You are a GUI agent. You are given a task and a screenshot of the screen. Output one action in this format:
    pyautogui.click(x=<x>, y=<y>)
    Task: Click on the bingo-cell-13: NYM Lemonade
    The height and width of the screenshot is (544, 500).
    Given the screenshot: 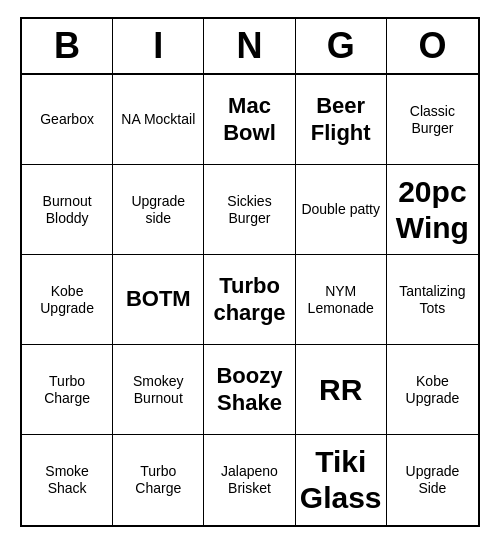 What is the action you would take?
    pyautogui.click(x=342, y=300)
    